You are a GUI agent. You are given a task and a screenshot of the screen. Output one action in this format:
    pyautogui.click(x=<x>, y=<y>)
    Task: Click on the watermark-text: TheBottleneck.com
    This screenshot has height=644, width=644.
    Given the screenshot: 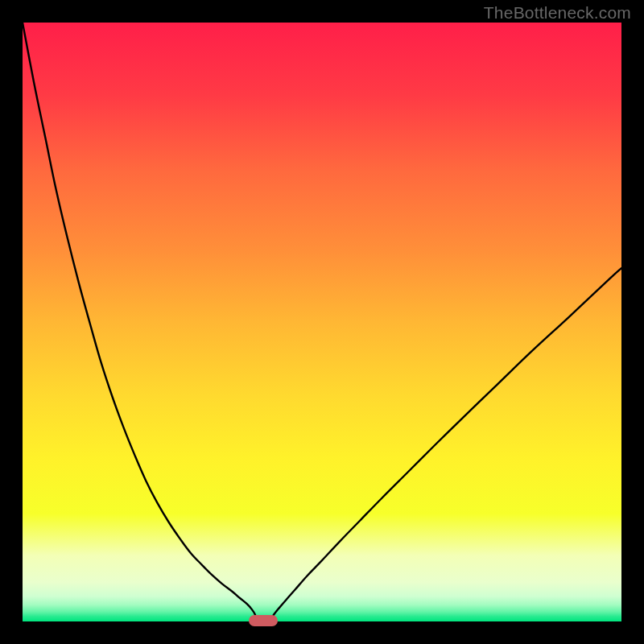 What is the action you would take?
    pyautogui.click(x=557, y=13)
    